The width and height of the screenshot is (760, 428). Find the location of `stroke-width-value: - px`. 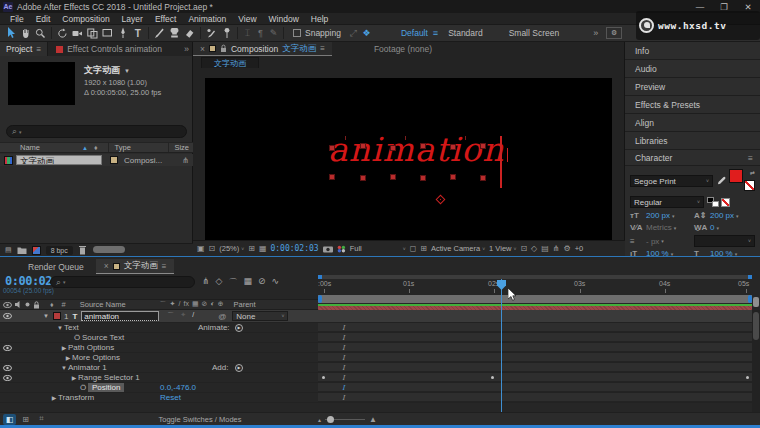

stroke-width-value: - px is located at coordinates (652, 242).